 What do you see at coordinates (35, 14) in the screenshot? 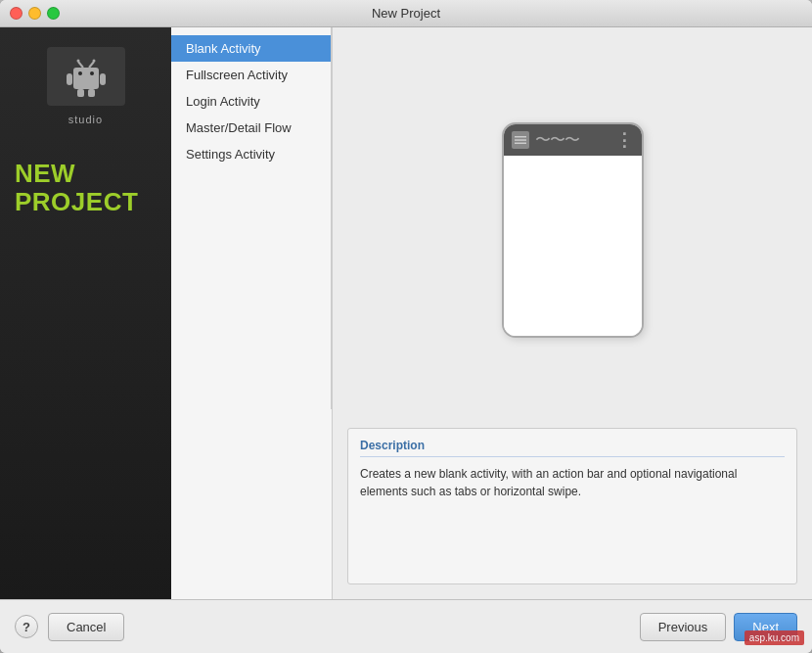
I see `window-controls` at bounding box center [35, 14].